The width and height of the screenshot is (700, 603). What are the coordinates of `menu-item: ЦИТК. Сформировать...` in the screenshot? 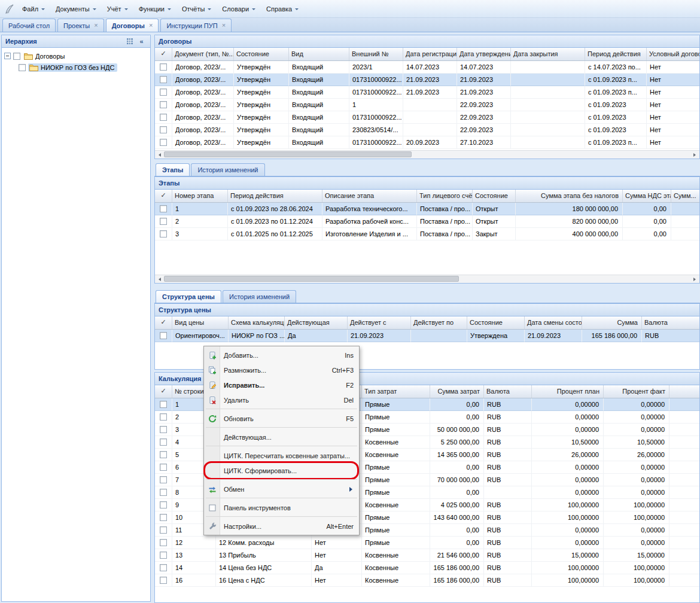 It's located at (281, 470).